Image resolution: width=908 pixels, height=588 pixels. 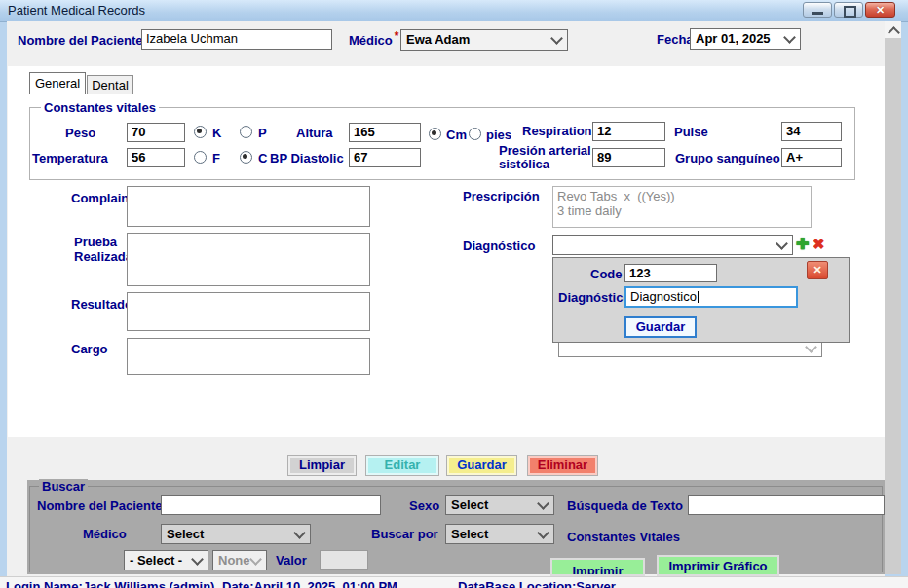 What do you see at coordinates (557, 130) in the screenshot?
I see `respiration-label: Respiration` at bounding box center [557, 130].